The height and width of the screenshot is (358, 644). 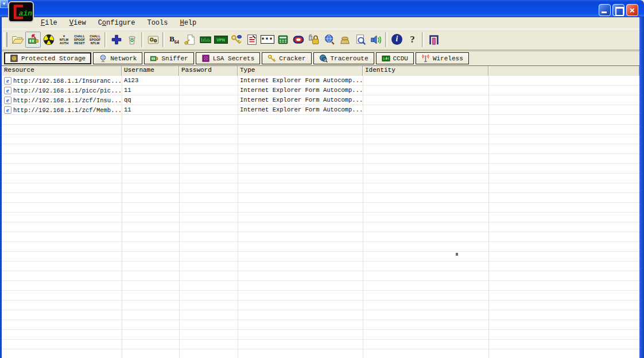 What do you see at coordinates (298, 40) in the screenshot?
I see `rsa-token-button` at bounding box center [298, 40].